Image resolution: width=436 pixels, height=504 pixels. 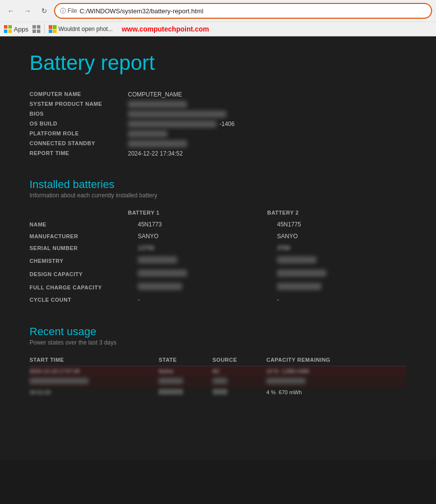 I want to click on usage-start-time-2: 29:31:03, so click(x=94, y=392).